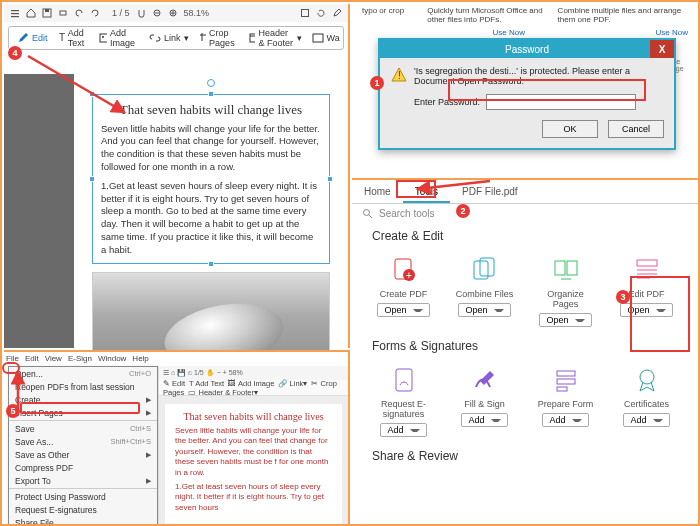 The image size is (700, 526). I want to click on ok-button: OK, so click(570, 129).